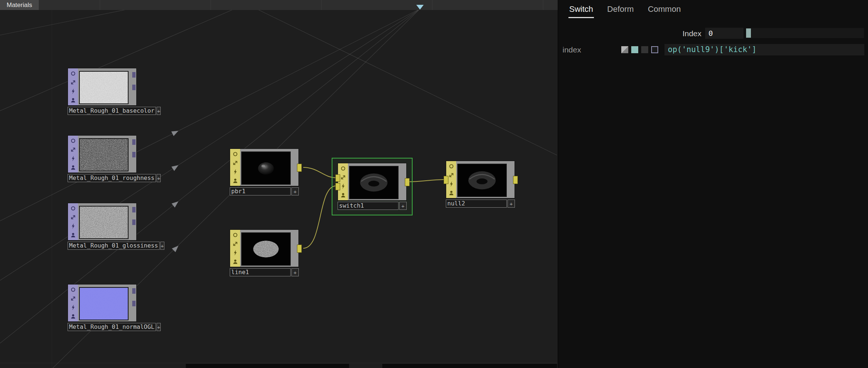  Describe the element at coordinates (112, 327) in the screenshot. I see `node-name-label: Metal_Rough_01_normalOGL` at that location.